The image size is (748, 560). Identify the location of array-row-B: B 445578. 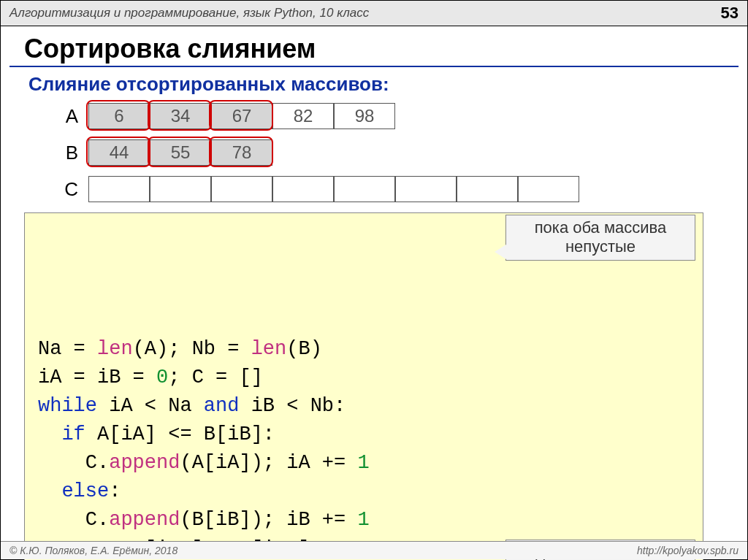
(400, 153).